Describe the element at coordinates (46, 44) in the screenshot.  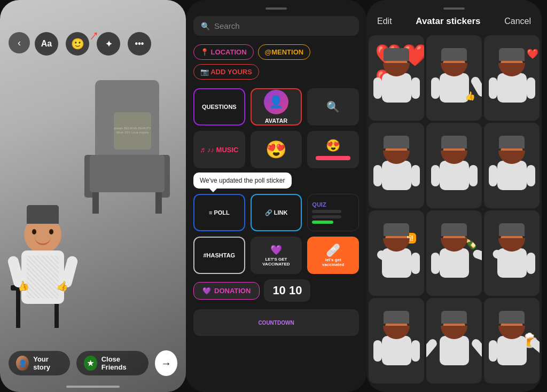
I see `text-tool-button: Aa` at that location.